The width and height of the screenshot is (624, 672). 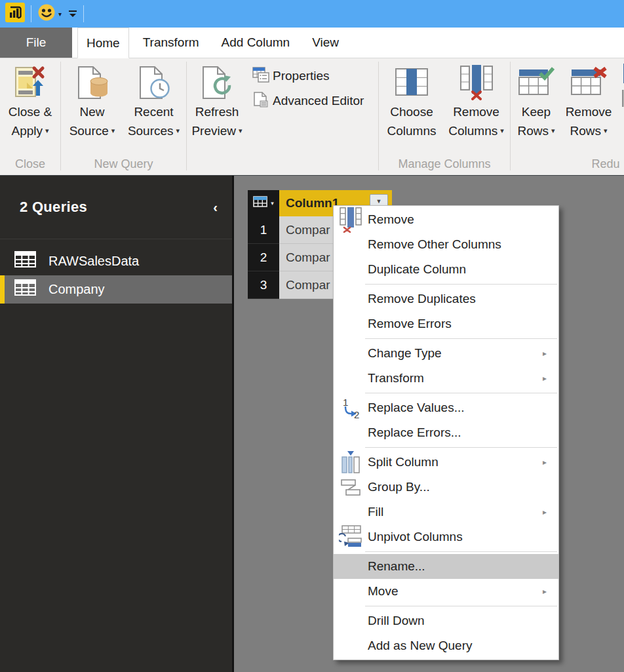 What do you see at coordinates (154, 107) in the screenshot?
I see `recent-sources-button: Recent Sources▾` at bounding box center [154, 107].